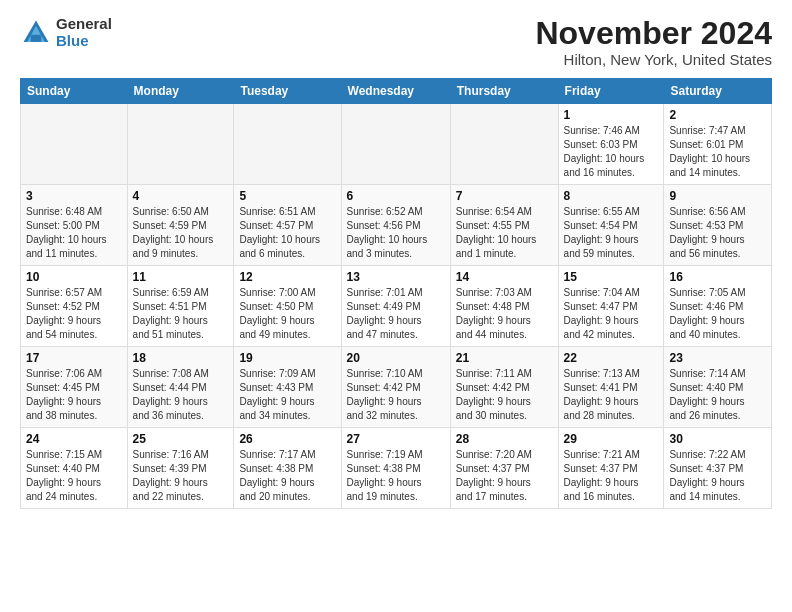 Image resolution: width=792 pixels, height=612 pixels. I want to click on day-info: Sunrise: 7:10 AM Sunset: 4:42 PM Dayligh…, so click(396, 395).